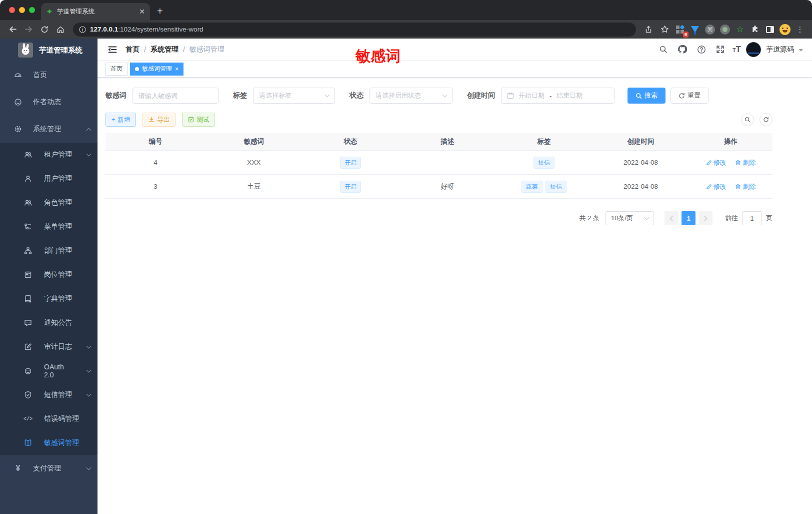 This screenshot has height=514, width=812. Describe the element at coordinates (354, 30) in the screenshot. I see `url-bar: 127.0.0.1:1024/system/sensitive-word` at that location.